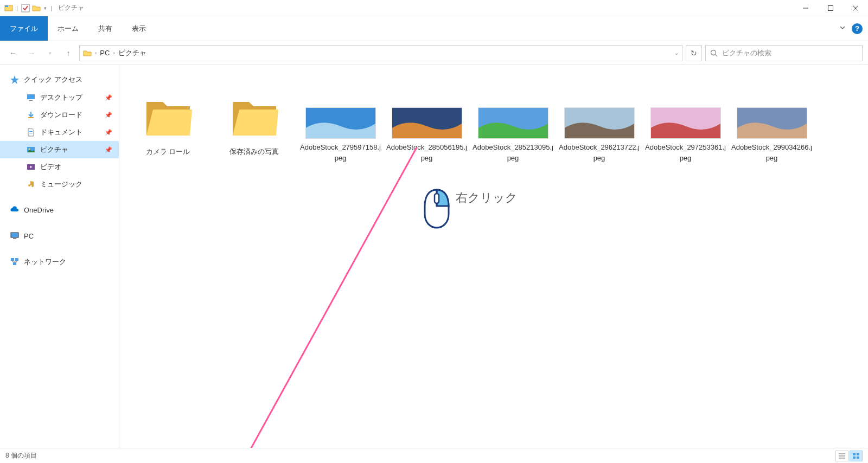 The height and width of the screenshot is (463, 868). What do you see at coordinates (87, 53) in the screenshot?
I see `folder-icon` at bounding box center [87, 53].